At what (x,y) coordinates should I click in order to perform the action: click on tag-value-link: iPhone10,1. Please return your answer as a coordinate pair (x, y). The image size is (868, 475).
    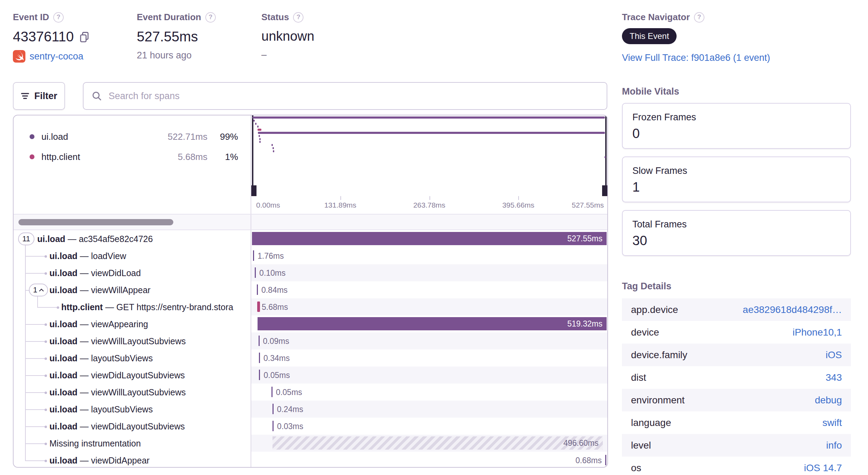
    Looking at the image, I should click on (817, 332).